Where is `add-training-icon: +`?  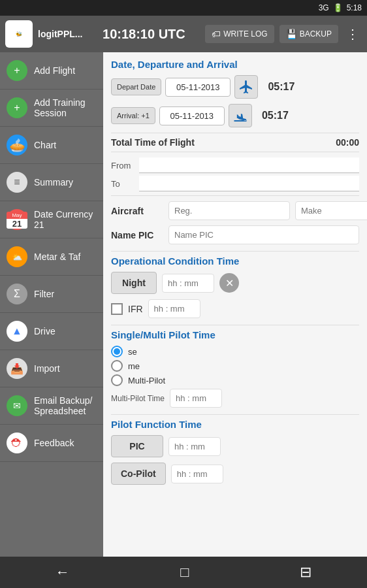
add-training-icon: + is located at coordinates (17, 108).